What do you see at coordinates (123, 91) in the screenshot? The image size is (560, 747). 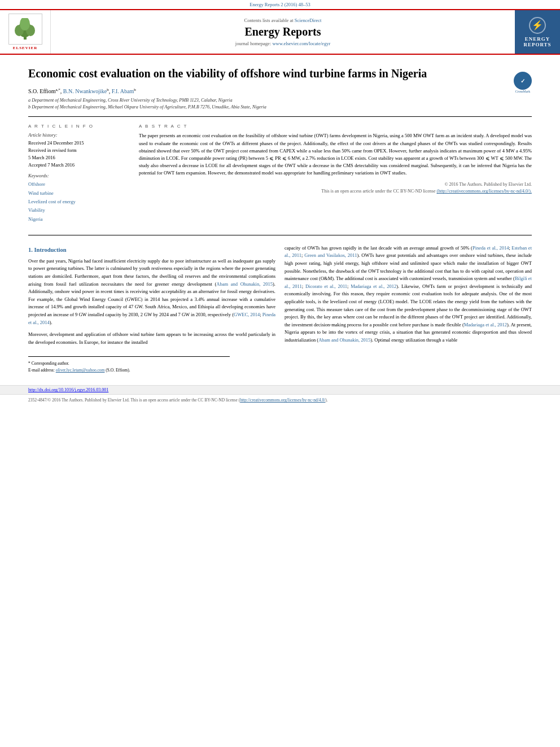 I see `author-abam: F.I. Abam` at bounding box center [123, 91].